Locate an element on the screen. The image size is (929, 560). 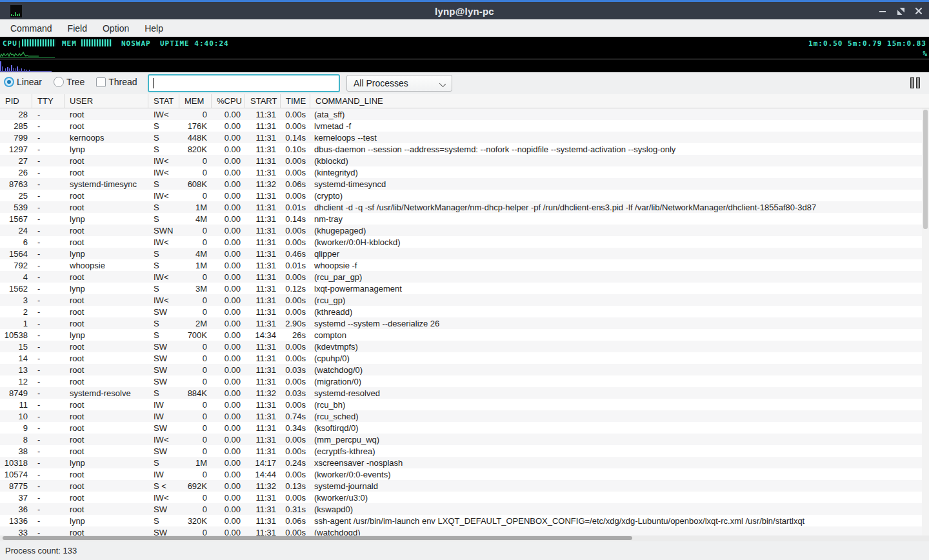
column-header--cpu: %CPU is located at coordinates (228, 101).